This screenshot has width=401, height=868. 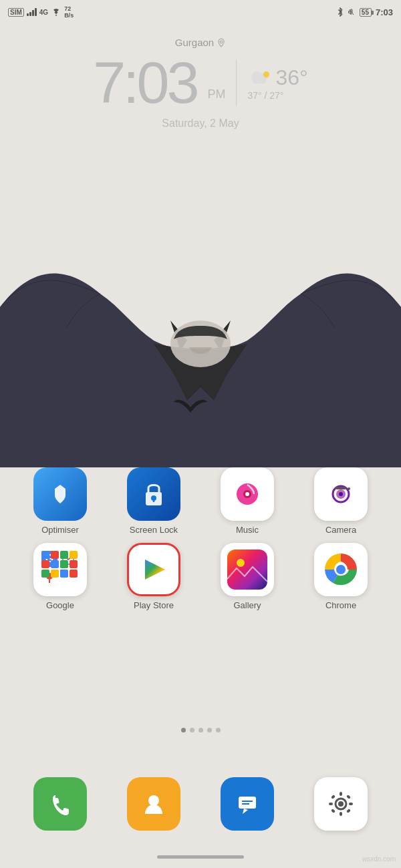 I want to click on location-pin-icon, so click(x=221, y=43).